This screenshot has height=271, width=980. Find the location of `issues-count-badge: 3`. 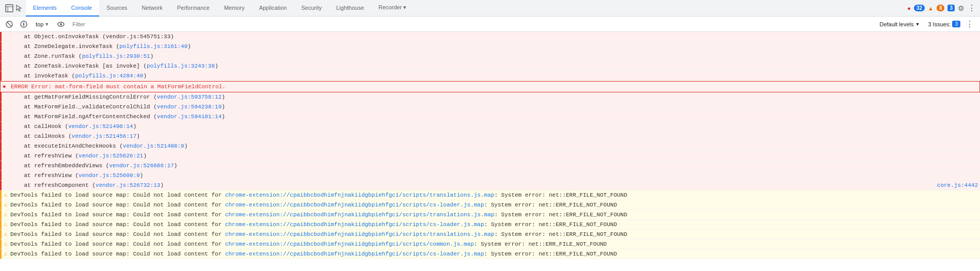

issues-count-badge: 3 is located at coordinates (956, 24).